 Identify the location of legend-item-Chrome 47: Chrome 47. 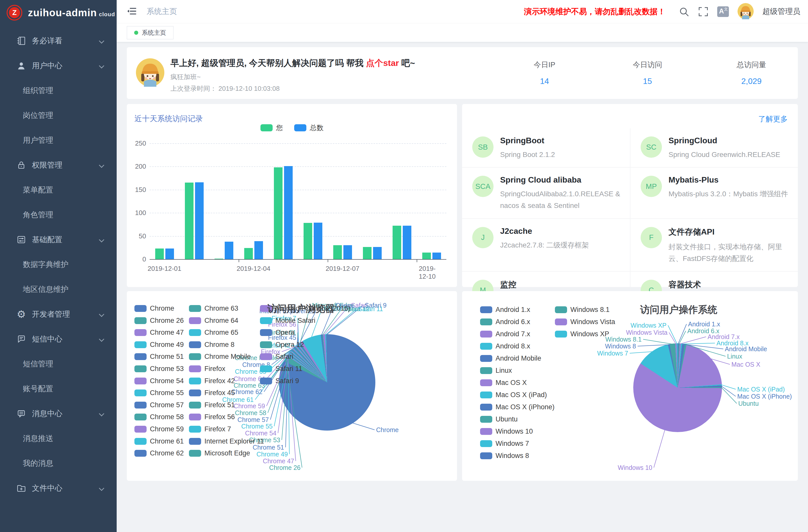
(159, 333).